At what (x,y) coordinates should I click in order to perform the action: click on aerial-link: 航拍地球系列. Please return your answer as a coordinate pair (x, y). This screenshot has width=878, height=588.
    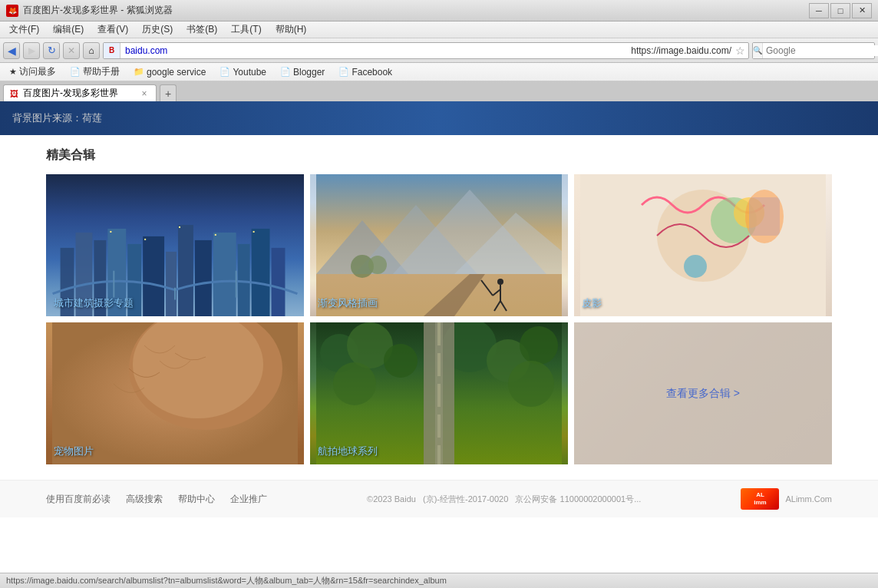
    Looking at the image, I should click on (348, 451).